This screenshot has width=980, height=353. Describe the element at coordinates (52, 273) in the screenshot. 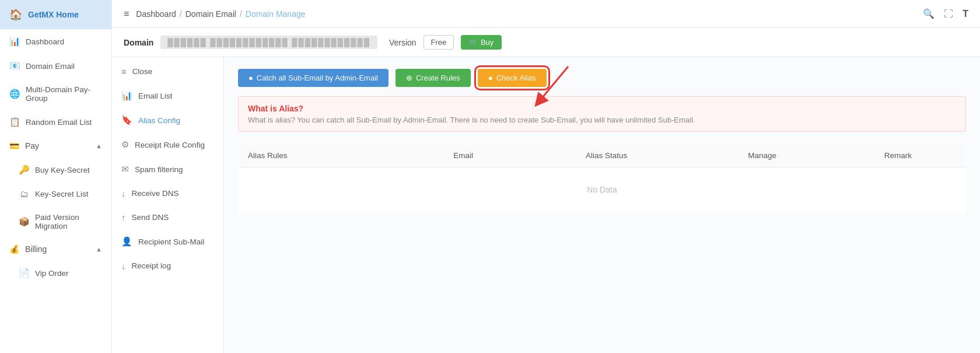

I see `sidebar-label-vip-order: Vip Order` at that location.